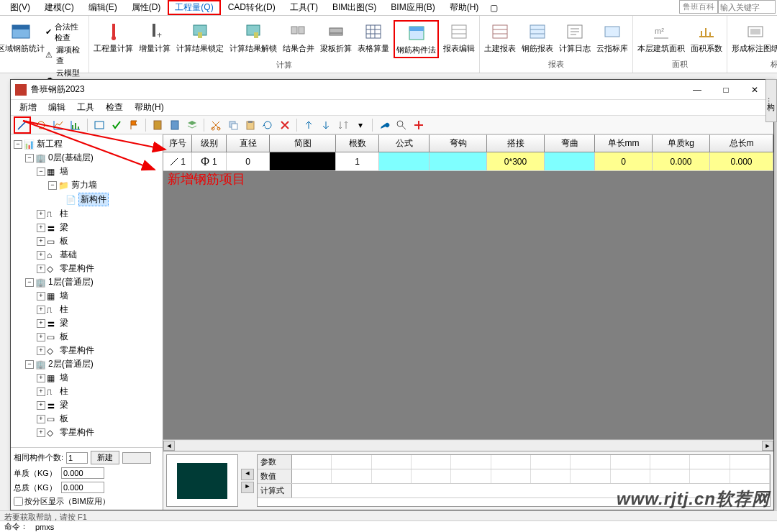 This screenshot has height=532, width=777. I want to click on rbtn-result-lock: 计算结果锁定, so click(200, 37).